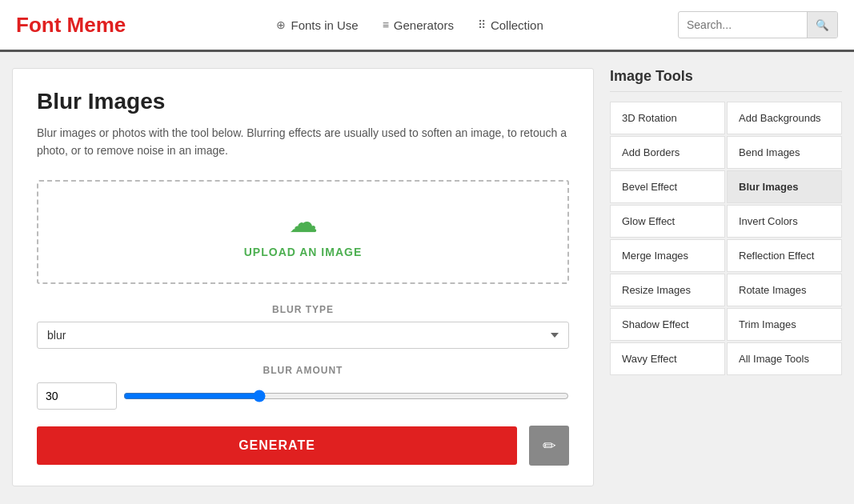 This screenshot has height=504, width=854. I want to click on upload-icon: ☁, so click(303, 222).